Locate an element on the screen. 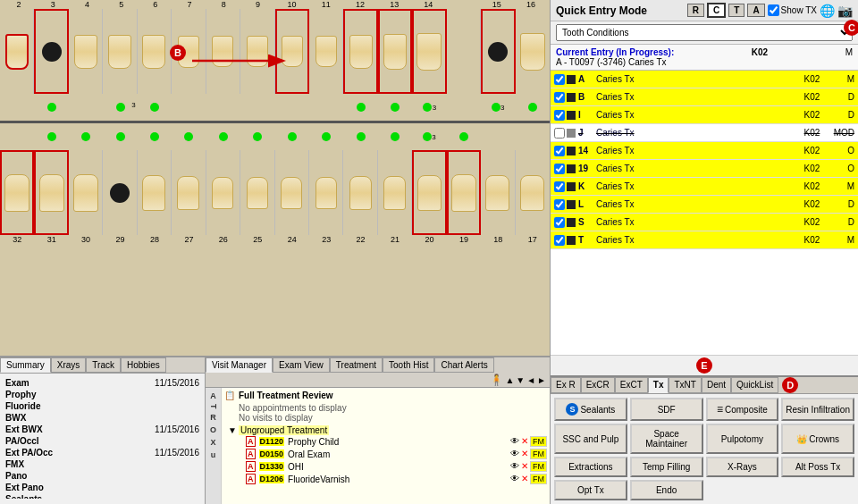  entry-row-S: S Caries Tx K02 D is located at coordinates (704, 223).